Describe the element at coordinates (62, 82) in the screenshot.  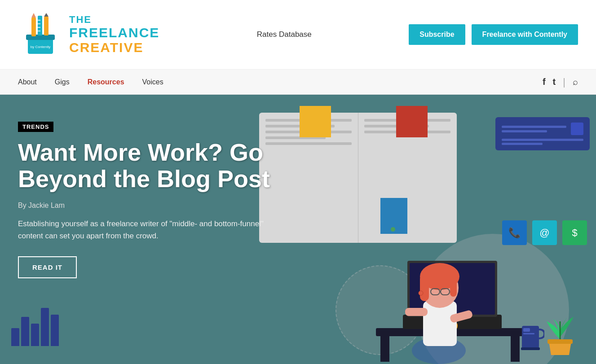
I see `nav-gigs: Gigs` at that location.